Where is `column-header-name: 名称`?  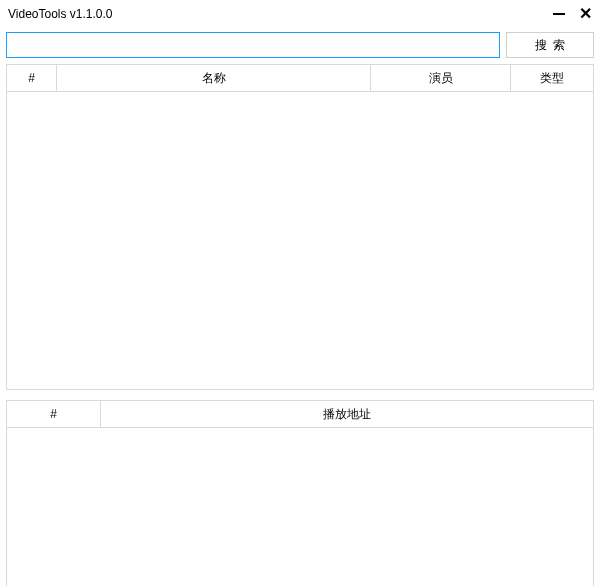 column-header-name: 名称 is located at coordinates (214, 78).